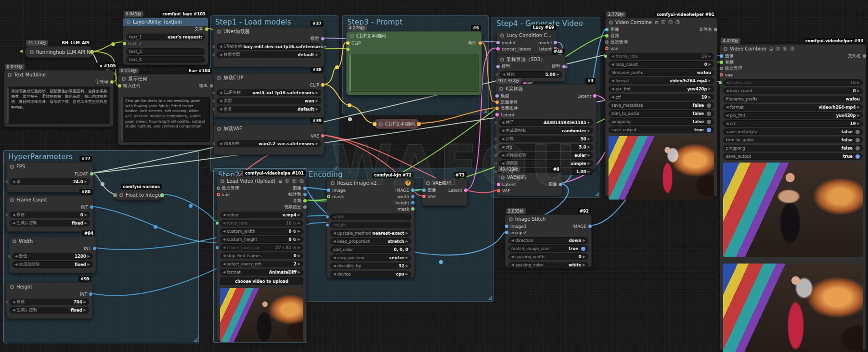 This screenshot has width=868, height=352. Describe the element at coordinates (397, 124) in the screenshot. I see `node-clip-text-encode-negative: CLIP文本编码` at that location.